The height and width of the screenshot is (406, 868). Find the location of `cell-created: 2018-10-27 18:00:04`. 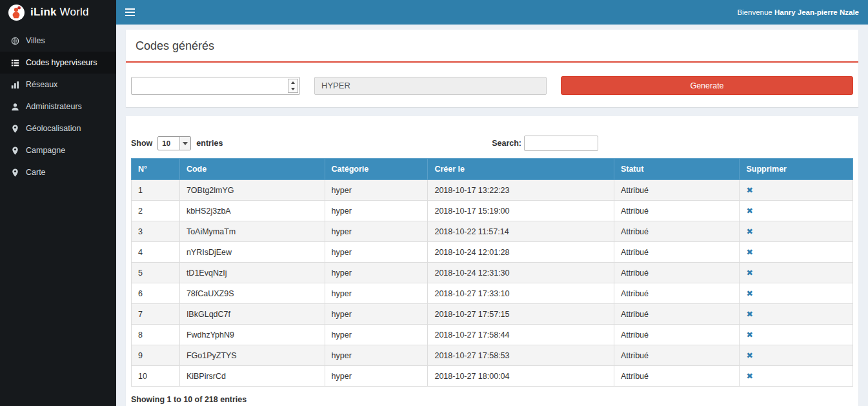

cell-created: 2018-10-27 18:00:04 is located at coordinates (521, 376).